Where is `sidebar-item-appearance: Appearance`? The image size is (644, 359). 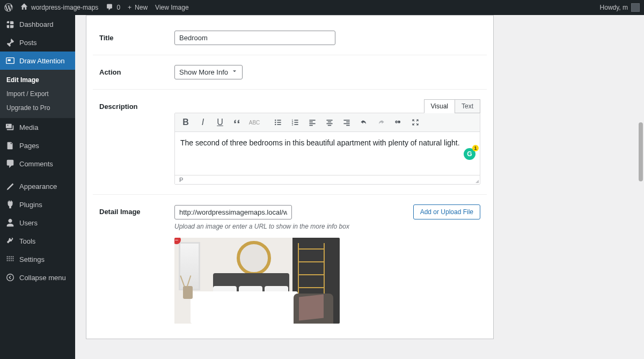 sidebar-item-appearance: Appearance is located at coordinates (38, 186).